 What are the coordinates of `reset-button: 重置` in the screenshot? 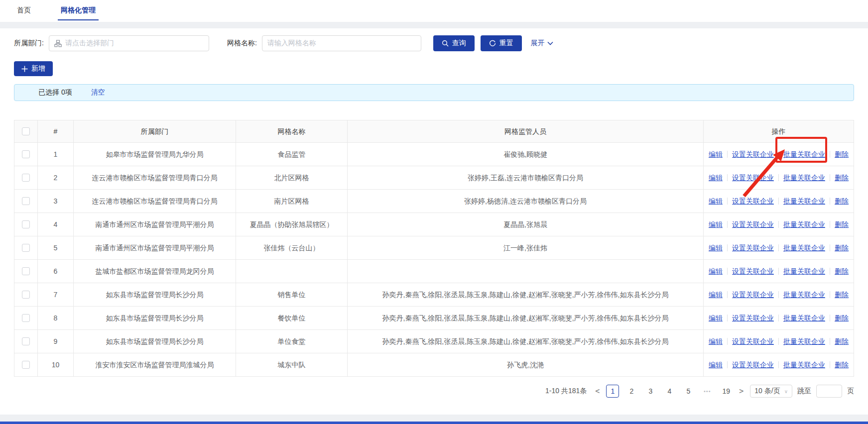 It's located at (501, 43).